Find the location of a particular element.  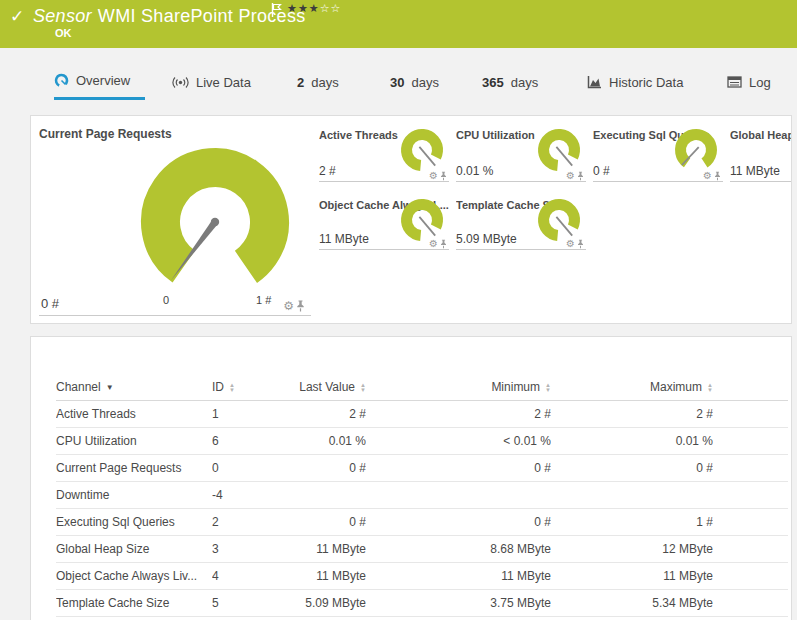

column-header-minimum: Minimum▲▼ is located at coordinates (458, 387).